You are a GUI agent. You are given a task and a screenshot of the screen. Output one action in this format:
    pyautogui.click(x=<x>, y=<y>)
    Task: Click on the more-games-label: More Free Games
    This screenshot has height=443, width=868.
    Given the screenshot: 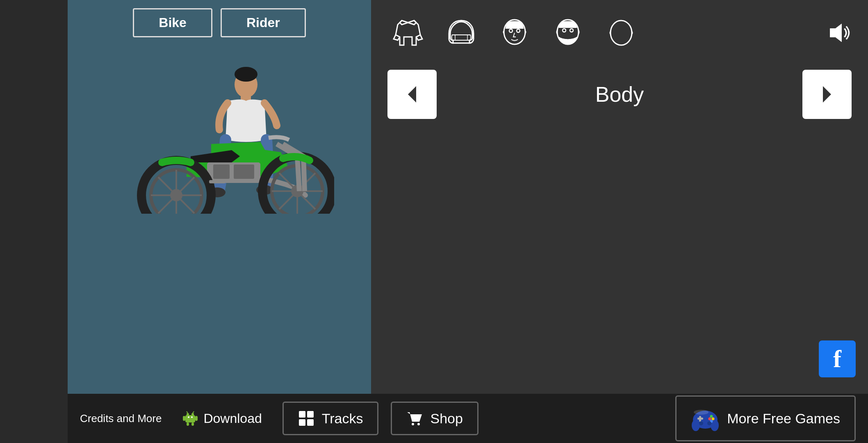 What is the action you would take?
    pyautogui.click(x=784, y=418)
    